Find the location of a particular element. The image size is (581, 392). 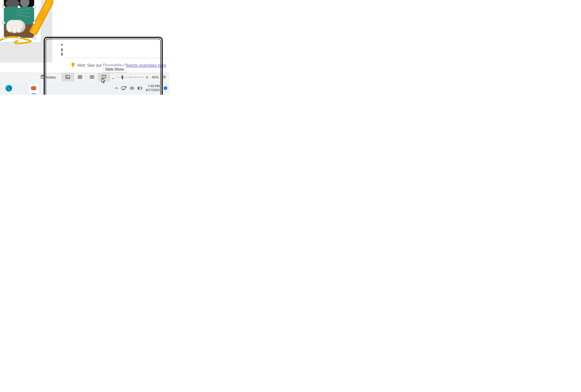

cursor-icon is located at coordinates (104, 81).